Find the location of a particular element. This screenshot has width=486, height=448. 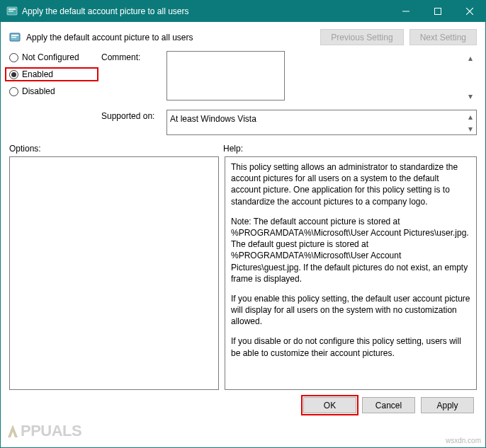

maximize-button is located at coordinates (438, 11).